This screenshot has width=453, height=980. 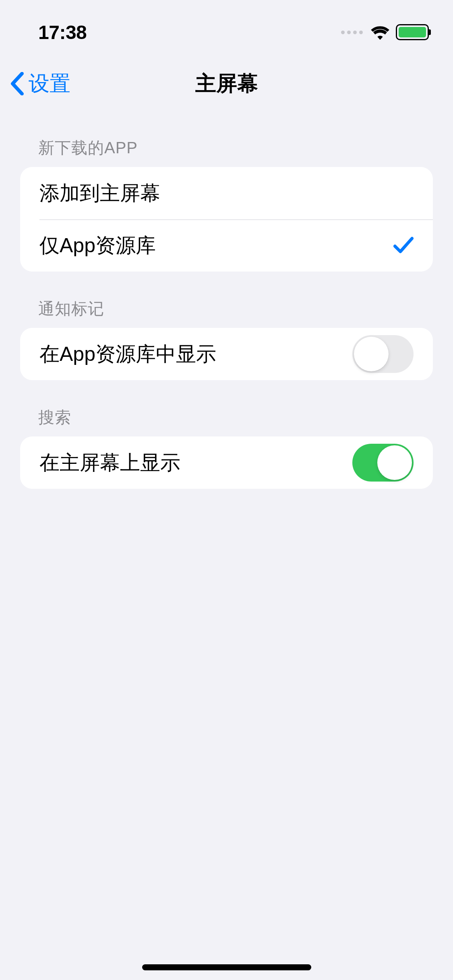 I want to click on status-icons, so click(x=385, y=32).